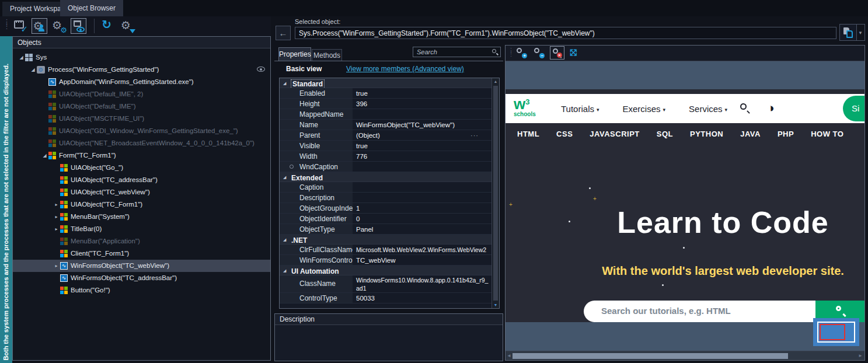  I want to click on tree-item-label: TitleBar(0), so click(86, 229).